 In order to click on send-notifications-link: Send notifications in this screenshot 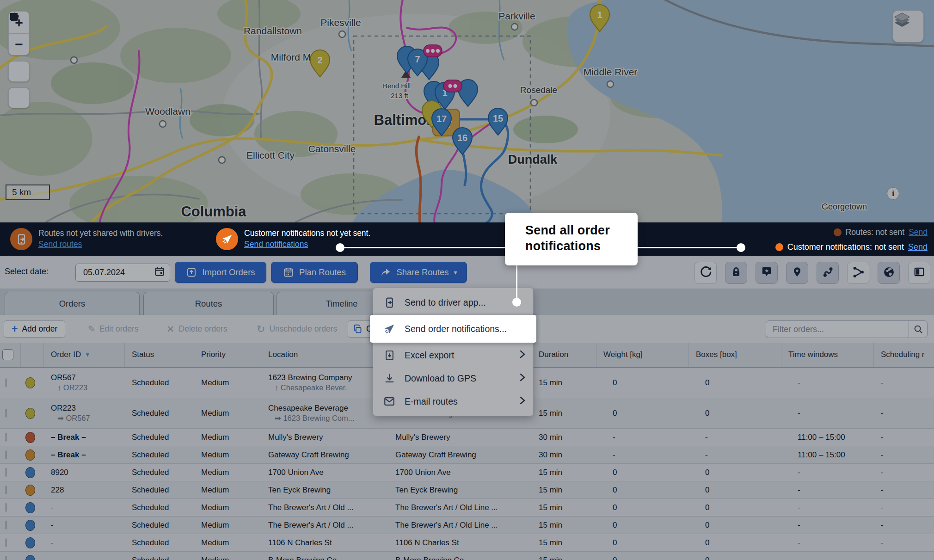, I will do `click(276, 244)`.